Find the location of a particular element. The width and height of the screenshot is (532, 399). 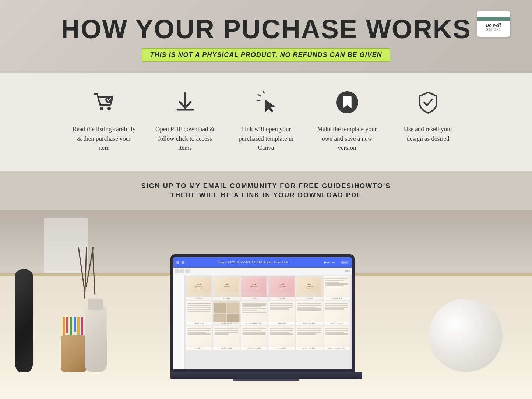

page-thumb-3: ADHDPLANNER 4 · COVER is located at coordinates (254, 289).